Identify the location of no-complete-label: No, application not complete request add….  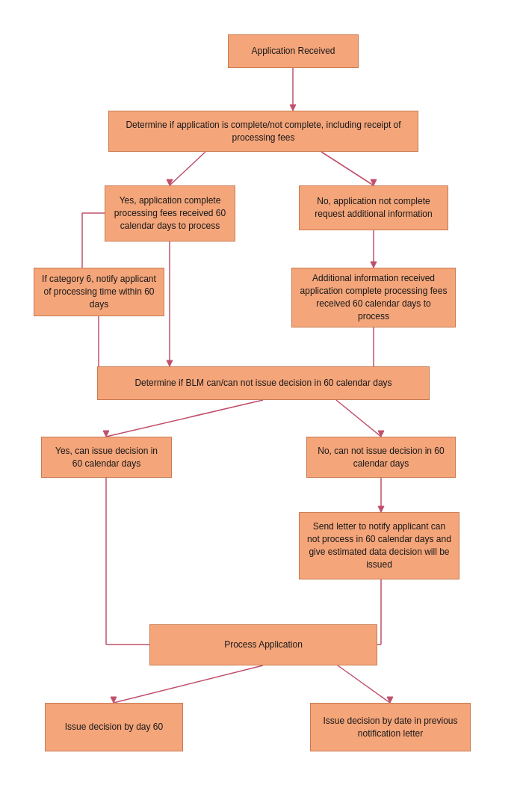
(374, 208).